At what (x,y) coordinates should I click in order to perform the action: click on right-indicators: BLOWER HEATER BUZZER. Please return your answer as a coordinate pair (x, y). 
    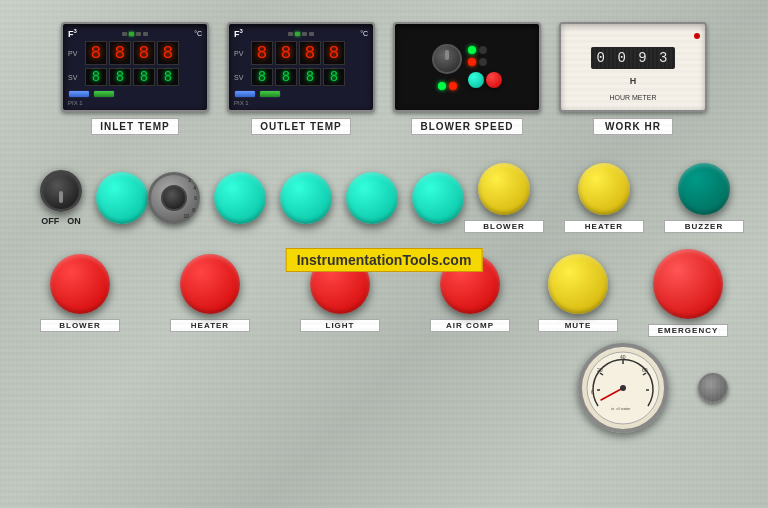
    Looking at the image, I should click on (604, 198).